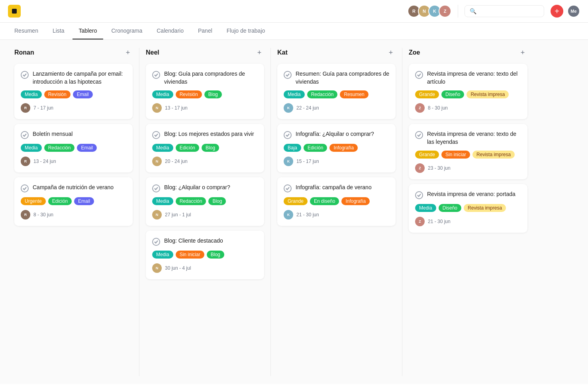  I want to click on card-date: 23 - 30 jun, so click(439, 168).